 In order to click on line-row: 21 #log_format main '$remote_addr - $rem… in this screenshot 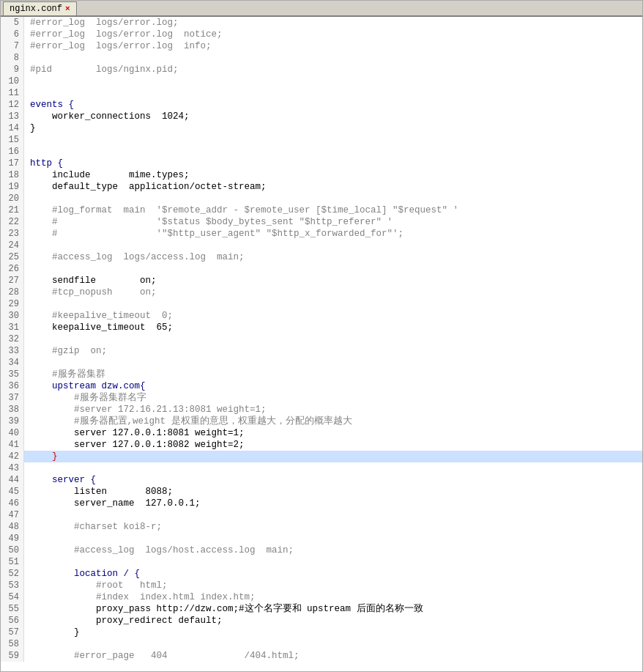, I will do `click(322, 210)`.